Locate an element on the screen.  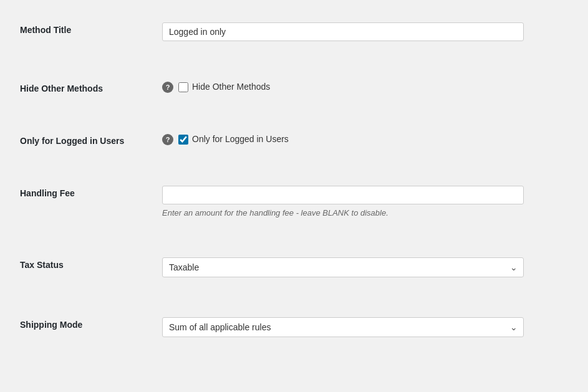
tax-status-select-wrapper: Taxable None ⌄ is located at coordinates (343, 267).